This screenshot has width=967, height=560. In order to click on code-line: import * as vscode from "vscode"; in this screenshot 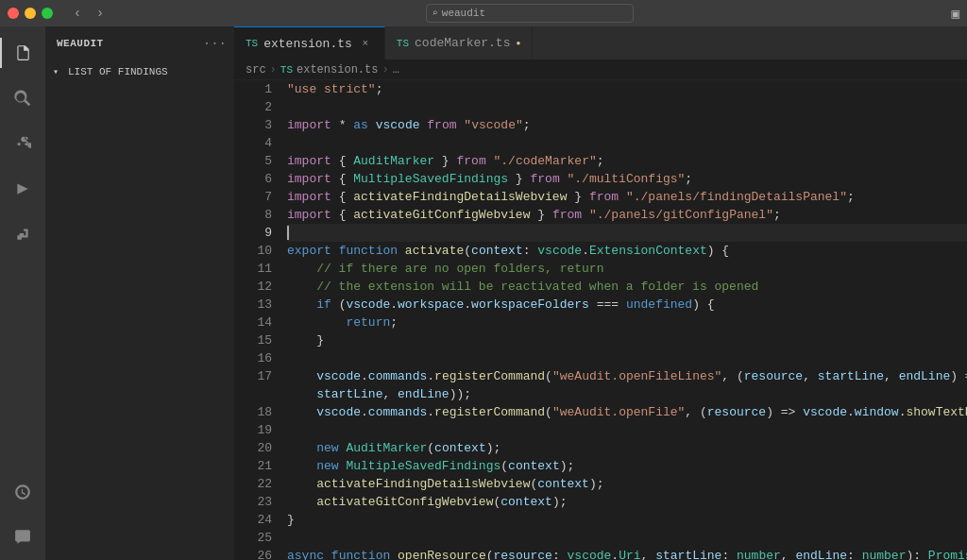, I will do `click(627, 125)`.